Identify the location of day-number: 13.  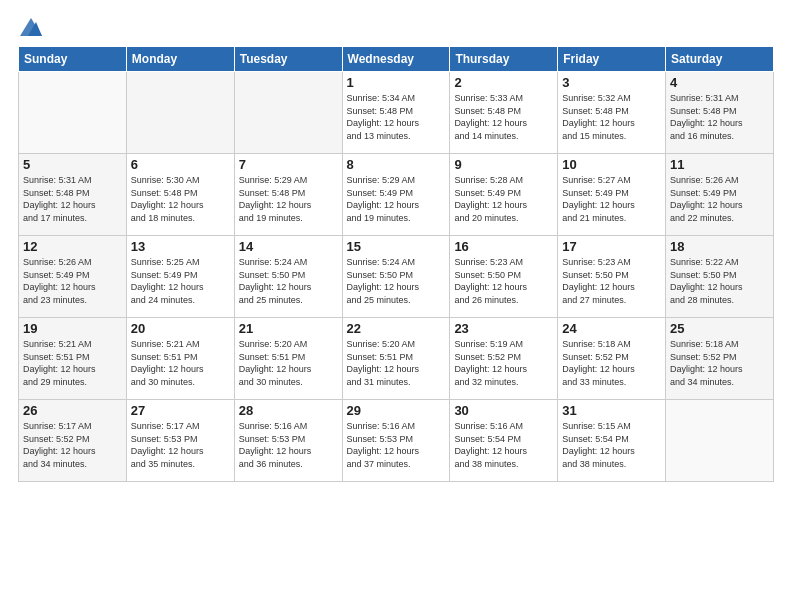
(180, 246).